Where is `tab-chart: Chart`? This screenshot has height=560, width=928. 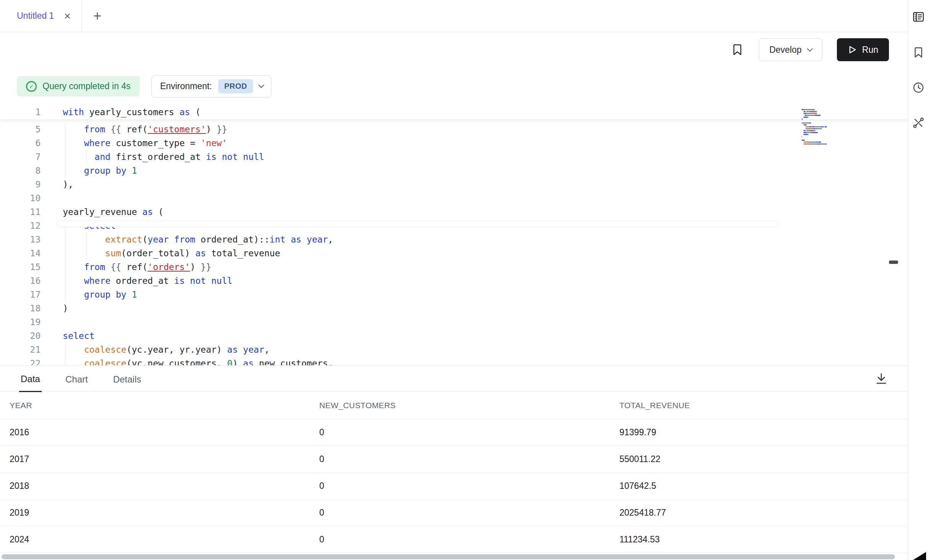
tab-chart: Chart is located at coordinates (77, 383).